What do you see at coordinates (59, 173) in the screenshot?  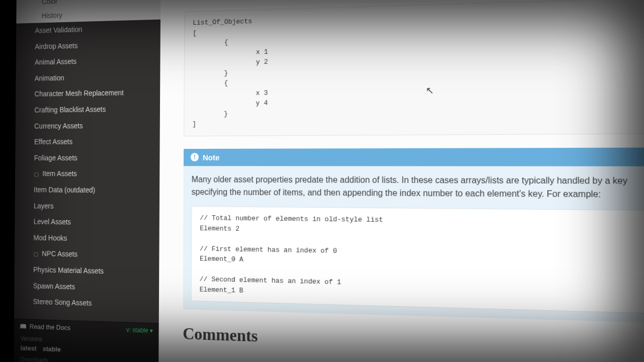 I see `sidebar-item-label: Item Assets` at bounding box center [59, 173].